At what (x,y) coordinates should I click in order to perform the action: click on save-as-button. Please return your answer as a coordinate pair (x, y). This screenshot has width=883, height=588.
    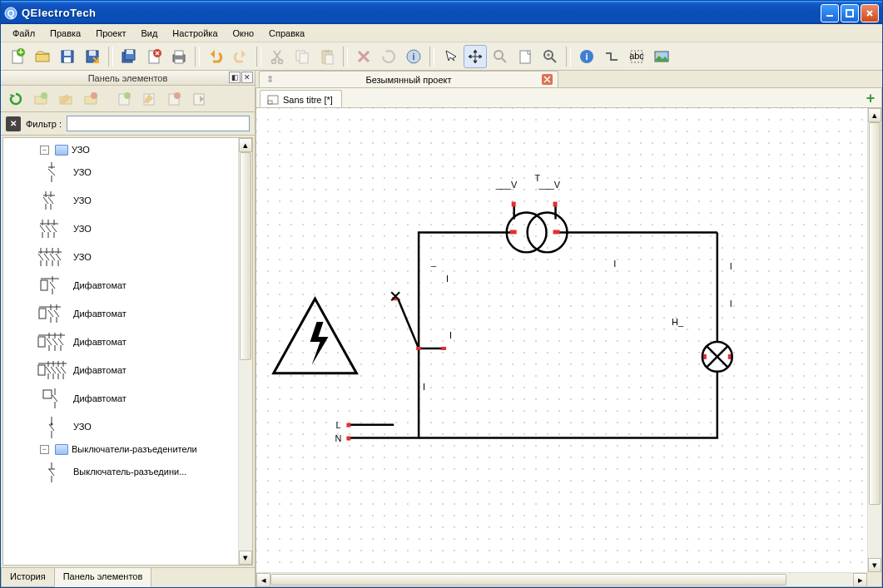
    Looking at the image, I should click on (92, 57).